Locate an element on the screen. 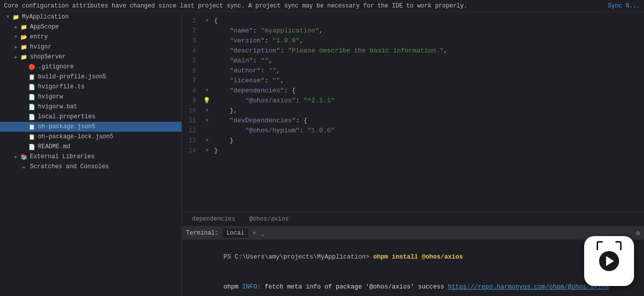 The image size is (644, 296). sidebar-item-label: MyApplication is located at coordinates (101, 17).